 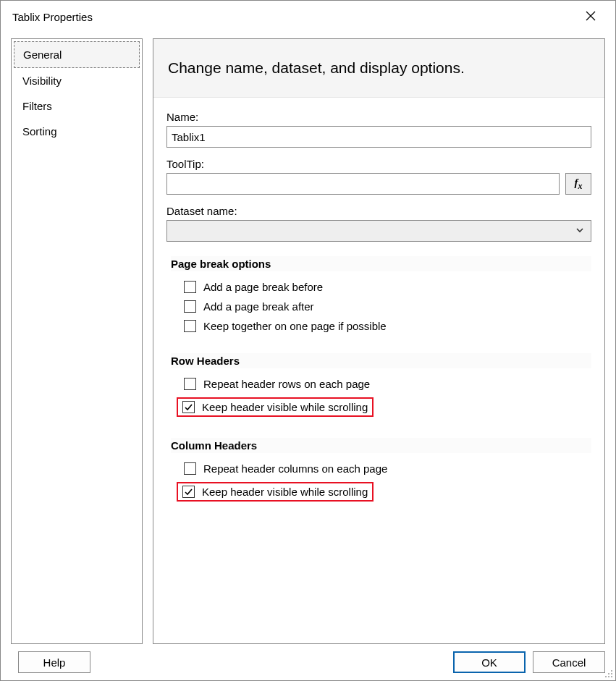 I want to click on ok-button: OK, so click(x=489, y=662).